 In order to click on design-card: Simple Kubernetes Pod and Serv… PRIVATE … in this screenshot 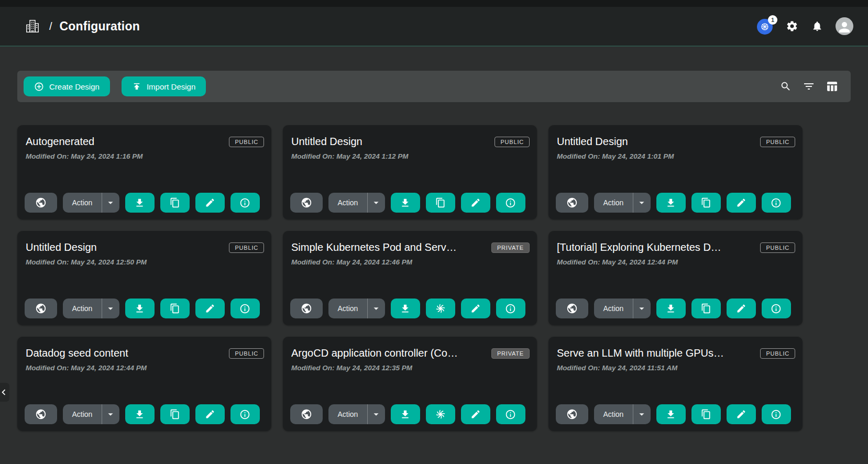, I will do `click(410, 278)`.